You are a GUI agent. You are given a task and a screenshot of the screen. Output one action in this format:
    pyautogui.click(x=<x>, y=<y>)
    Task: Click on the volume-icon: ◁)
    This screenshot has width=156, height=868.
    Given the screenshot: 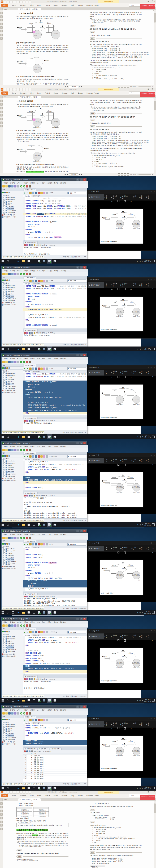 What is the action you would take?
    pyautogui.click(x=140, y=613)
    